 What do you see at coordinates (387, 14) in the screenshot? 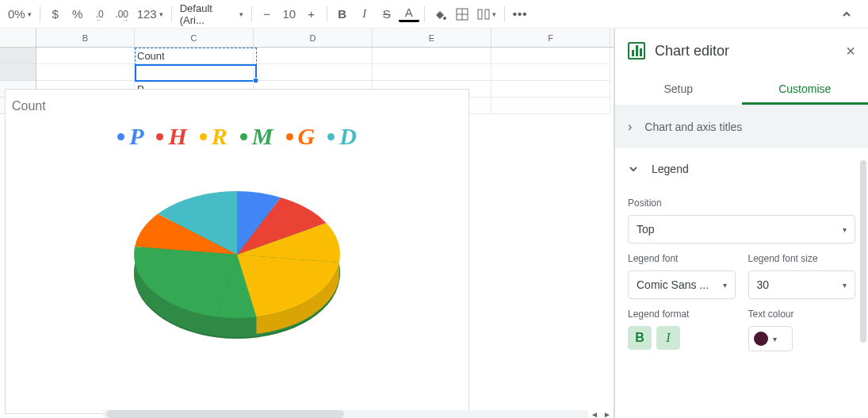
I see `strikethrough-button: S` at bounding box center [387, 14].